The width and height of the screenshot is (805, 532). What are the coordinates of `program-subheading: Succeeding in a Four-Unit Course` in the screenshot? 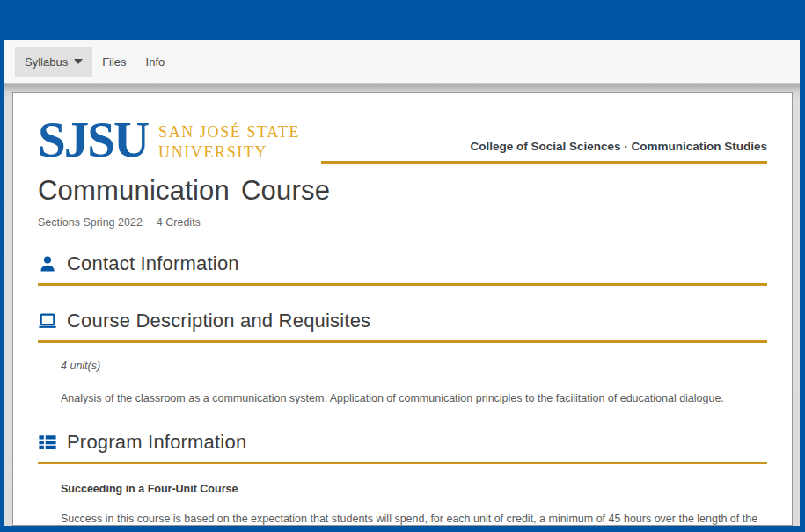 It's located at (413, 489).